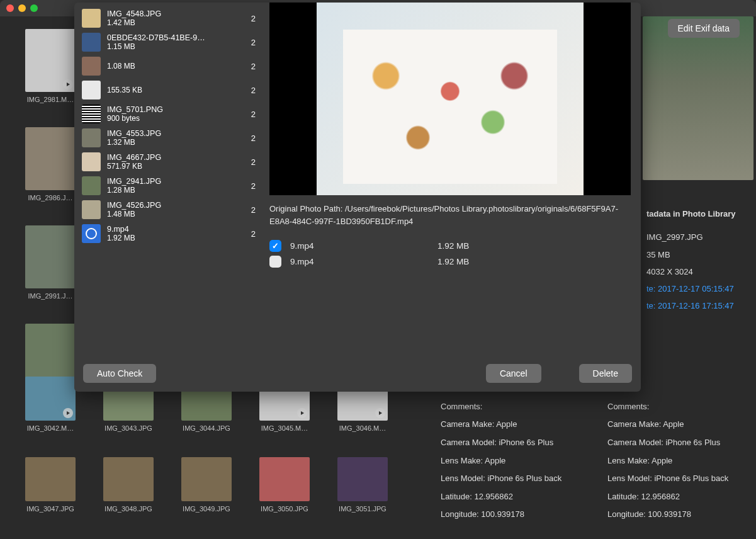 The height and width of the screenshot is (539, 756). I want to click on file-name: IMG_2941.JPG, so click(172, 181).